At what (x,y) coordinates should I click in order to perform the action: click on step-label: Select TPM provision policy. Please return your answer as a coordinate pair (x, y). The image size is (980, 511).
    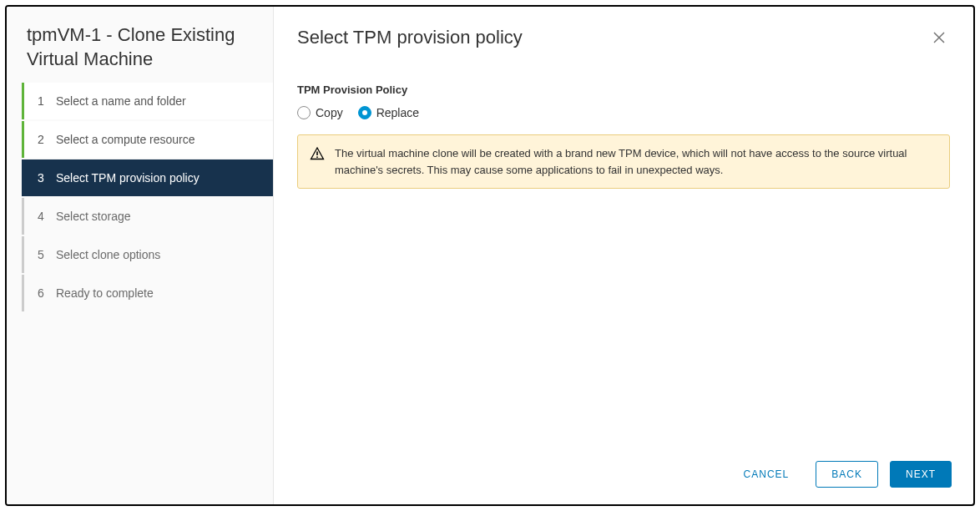
    Looking at the image, I should click on (158, 178).